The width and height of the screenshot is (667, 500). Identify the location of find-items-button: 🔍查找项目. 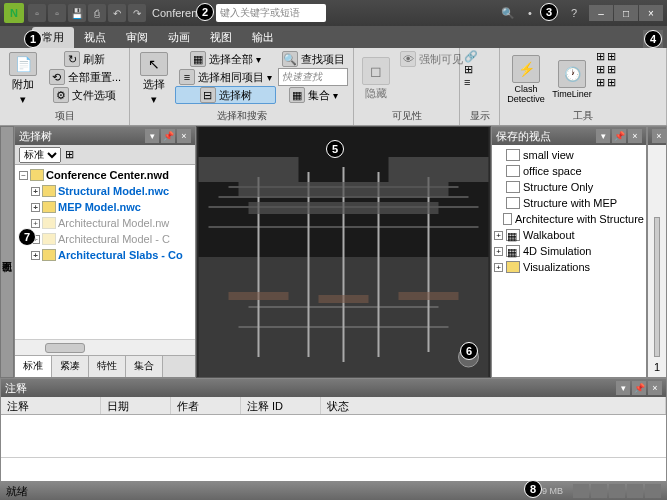
(314, 59).